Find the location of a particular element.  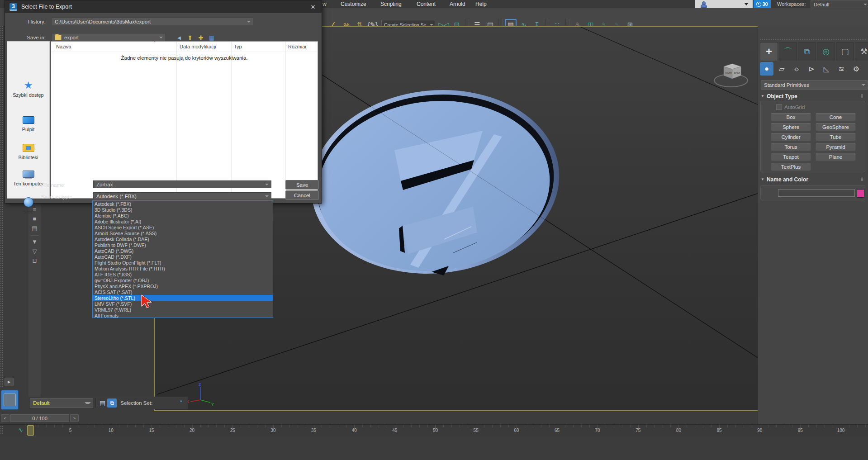

time-slider: ∿ 05101520253035404550556065707580859095… is located at coordinates (434, 430).